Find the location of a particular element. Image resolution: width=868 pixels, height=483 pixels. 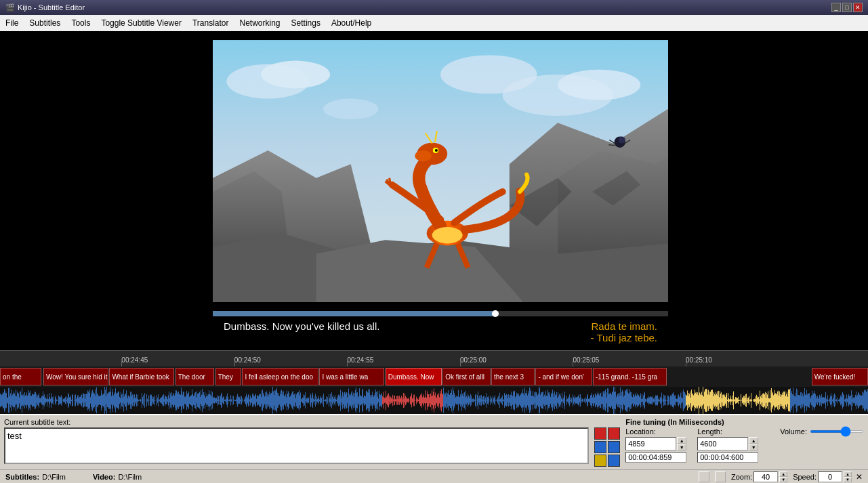

subtitle-text-label: Current subtitle text: is located at coordinates (297, 422).